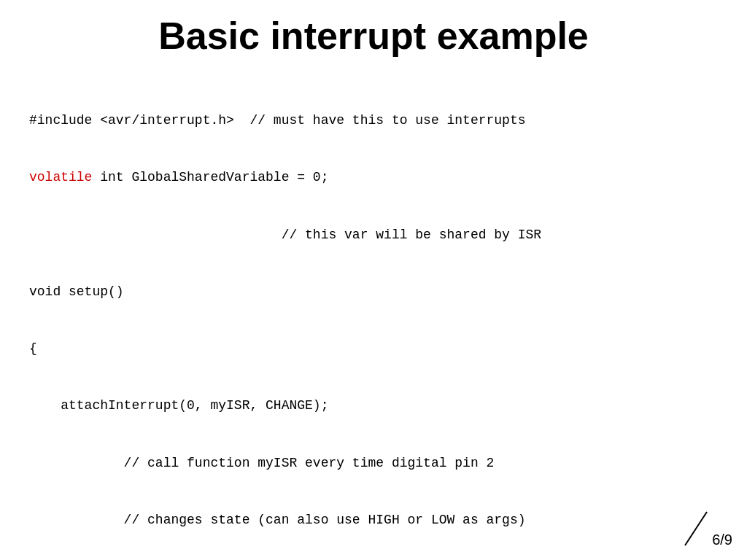  What do you see at coordinates (277, 520) in the screenshot?
I see `code-text: // changes state (can also use HIGH or L…` at bounding box center [277, 520].